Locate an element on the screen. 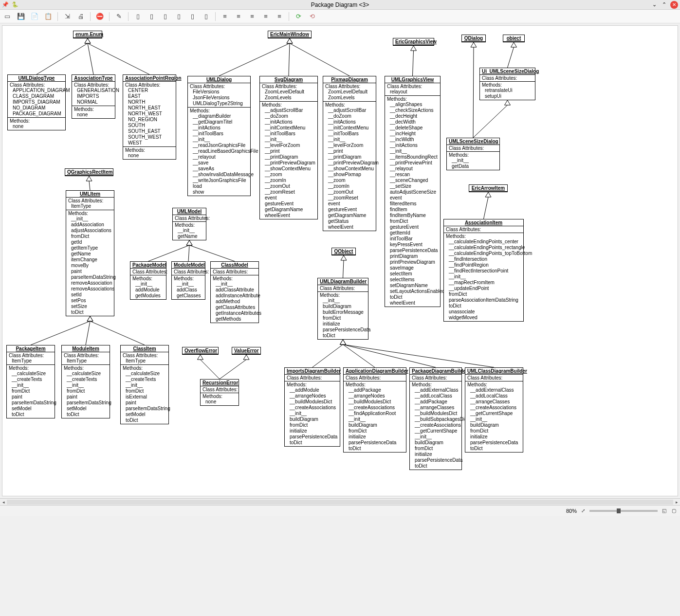 This screenshot has width=680, height=616. uml-class-PackageDiagramBuilder: PackageDiagramBuilderClass Attributes:Me… is located at coordinates (436, 418).